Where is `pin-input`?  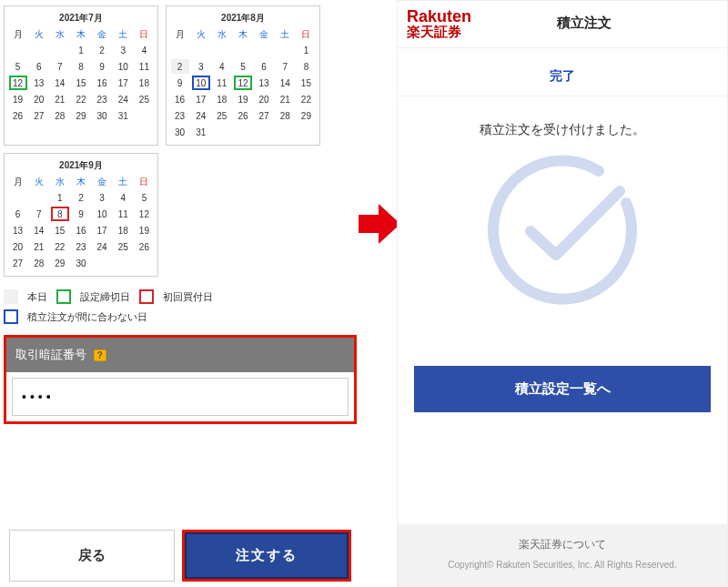
pin-input is located at coordinates (180, 397).